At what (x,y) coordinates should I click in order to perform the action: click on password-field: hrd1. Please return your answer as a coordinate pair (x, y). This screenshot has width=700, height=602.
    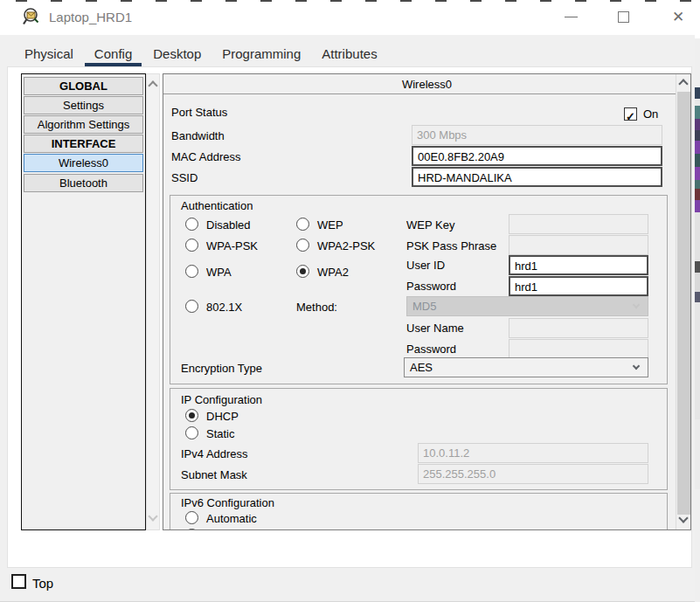
    Looking at the image, I should click on (579, 287).